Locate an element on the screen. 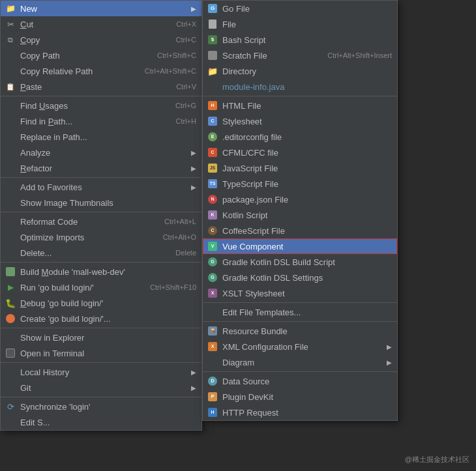 This screenshot has width=476, height=471. menu-item-edit-s: Edit S... is located at coordinates (101, 422).